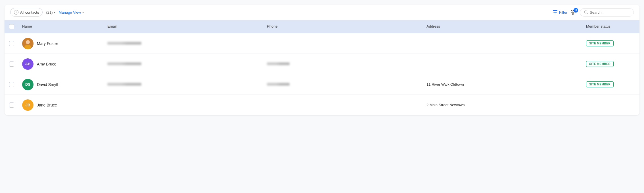 The width and height of the screenshot is (644, 193). I want to click on filter-label: Filter, so click(563, 13).